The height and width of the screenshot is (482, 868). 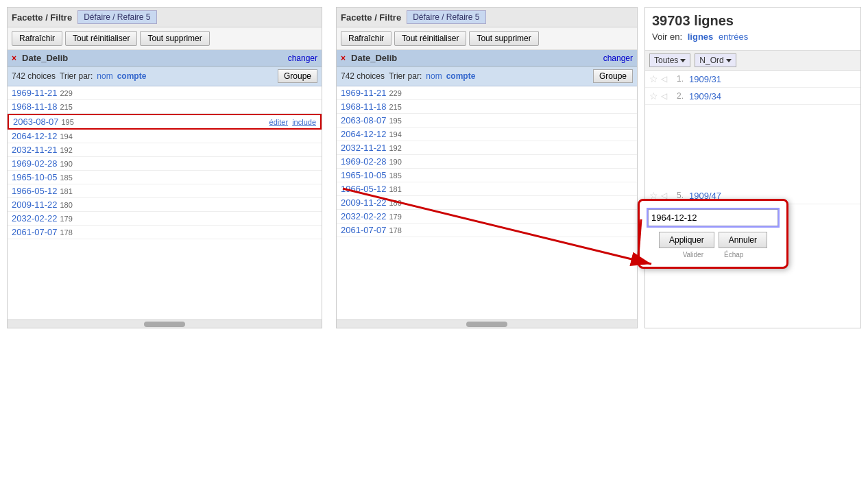 What do you see at coordinates (753, 96) in the screenshot?
I see `result-row: ☆ ◁ 2. 1909/34` at bounding box center [753, 96].